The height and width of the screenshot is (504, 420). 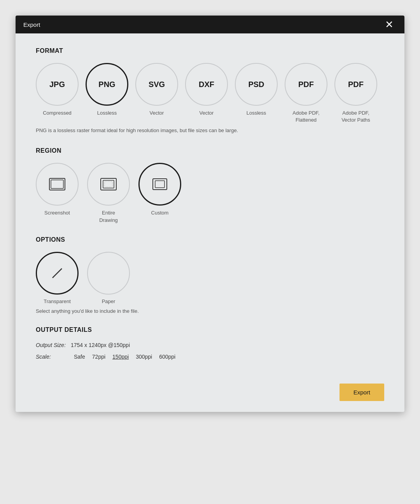 What do you see at coordinates (57, 85) in the screenshot?
I see `format-label-jpg: JPG` at bounding box center [57, 85].